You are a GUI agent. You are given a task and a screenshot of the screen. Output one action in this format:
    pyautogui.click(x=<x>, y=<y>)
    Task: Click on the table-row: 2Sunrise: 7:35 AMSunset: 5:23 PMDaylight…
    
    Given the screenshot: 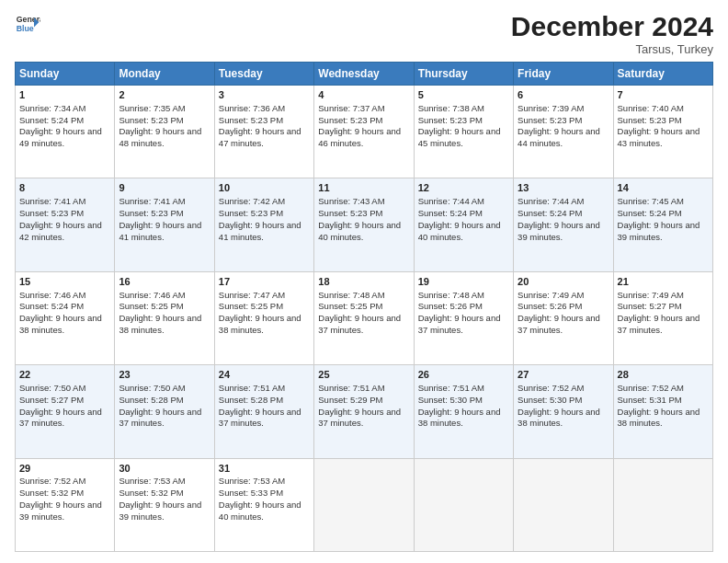 What is the action you would take?
    pyautogui.click(x=165, y=132)
    